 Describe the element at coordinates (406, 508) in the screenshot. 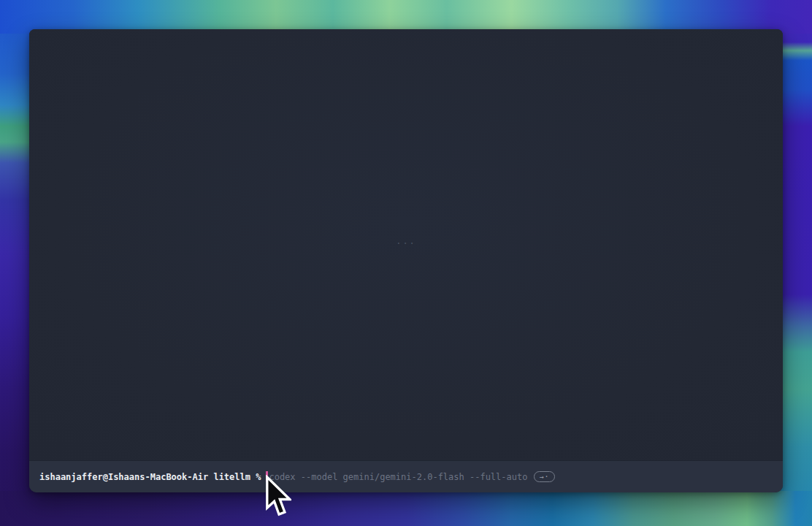

I see `wallpaper-bottom-strip` at that location.